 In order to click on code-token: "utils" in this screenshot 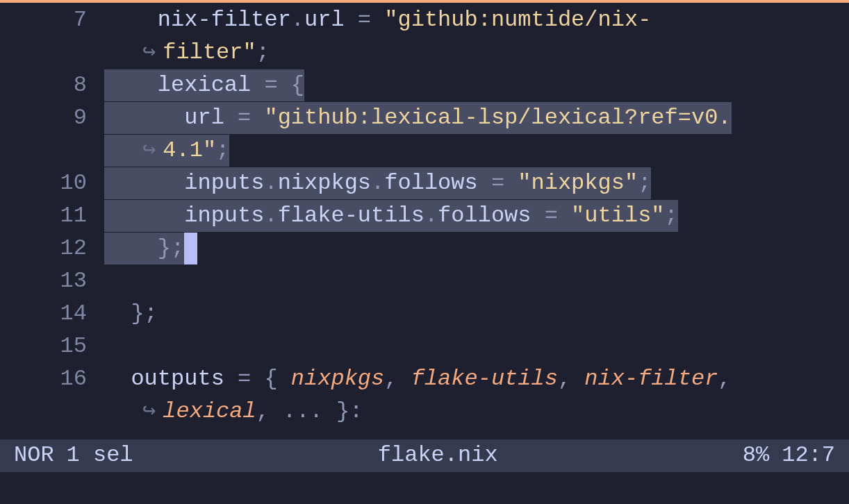, I will do `click(618, 216)`.